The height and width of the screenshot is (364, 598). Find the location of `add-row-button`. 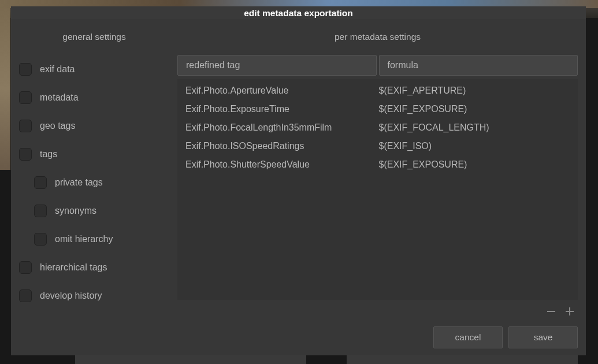

add-row-button is located at coordinates (570, 311).